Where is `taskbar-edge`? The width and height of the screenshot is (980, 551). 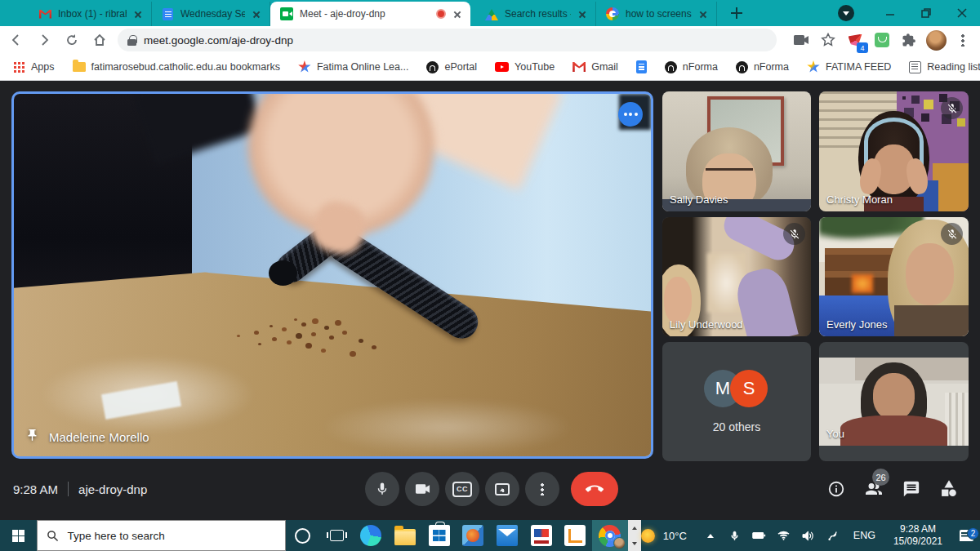
taskbar-edge is located at coordinates (371, 535).